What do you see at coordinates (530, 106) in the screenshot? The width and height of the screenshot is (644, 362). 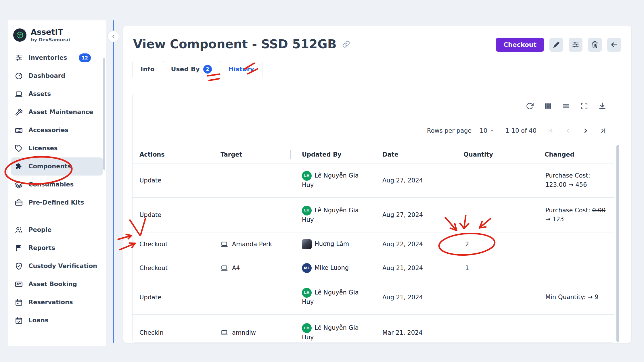 I see `refresh-button` at bounding box center [530, 106].